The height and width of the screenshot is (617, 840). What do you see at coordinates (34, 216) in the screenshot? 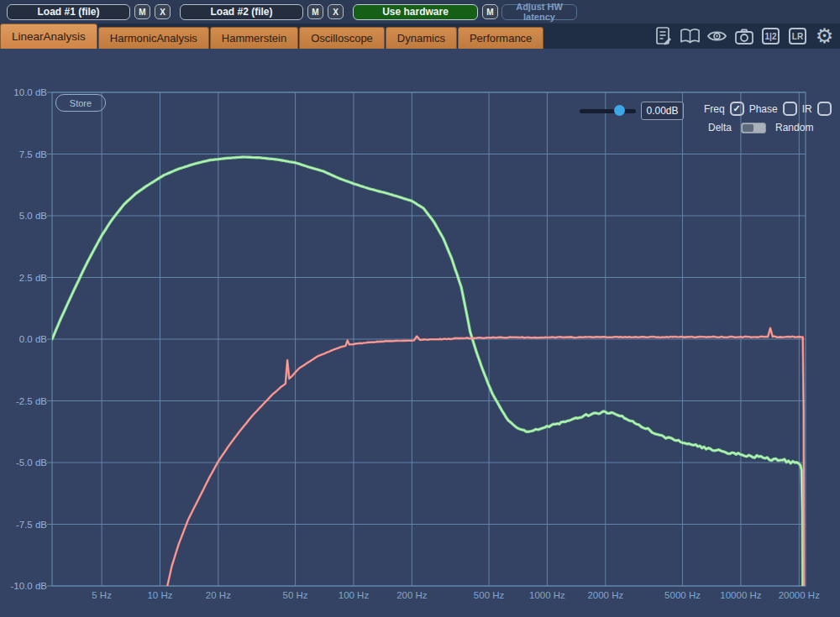
I see `y-tick-label: 5.0 dB` at bounding box center [34, 216].